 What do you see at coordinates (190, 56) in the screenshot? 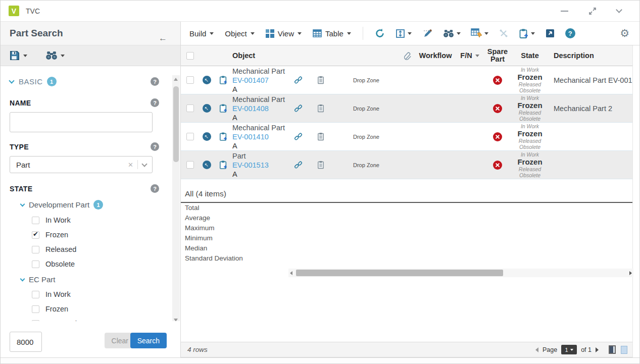
I see `select-all-checkbox` at bounding box center [190, 56].